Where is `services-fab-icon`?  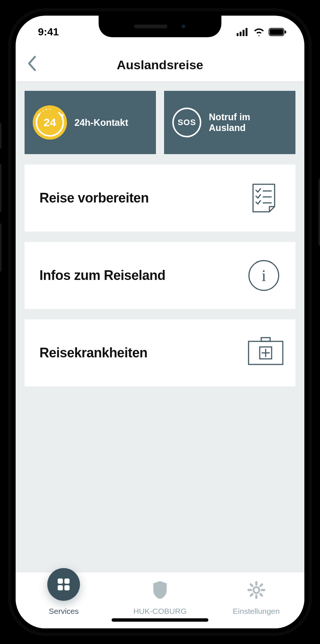 services-fab-icon is located at coordinates (64, 584).